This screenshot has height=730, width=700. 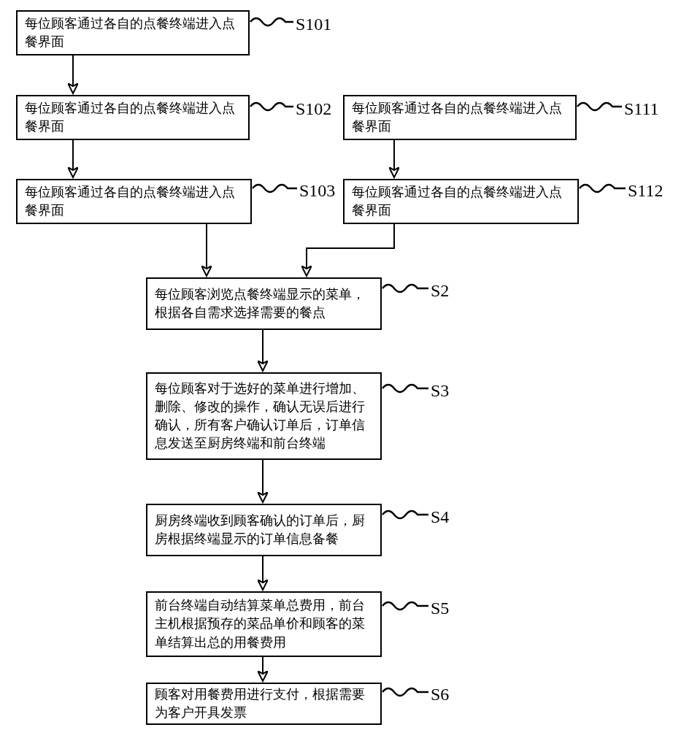 What do you see at coordinates (264, 624) in the screenshot?
I see `node-s5-text: 前台终端自动结算菜单总费用，前台主机根据预存的菜品单价和顾客的菜单结算出总的用餐…` at bounding box center [264, 624].